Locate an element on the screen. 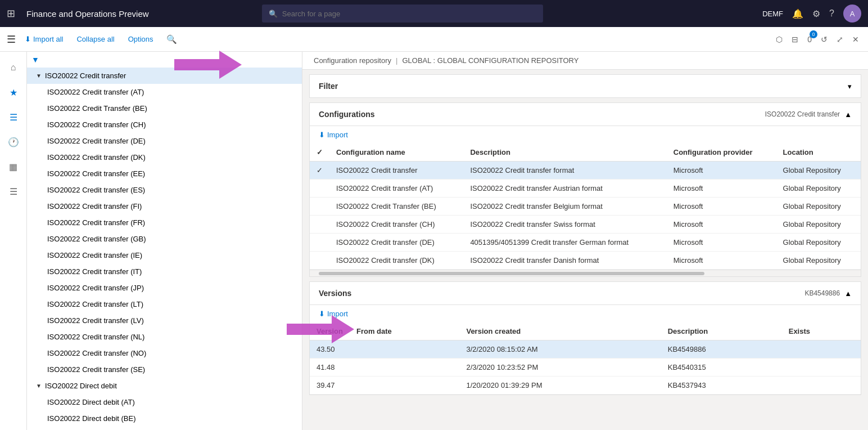  config-desc-cell: ISO20022 Credit transfer Danish format is located at coordinates (564, 261).